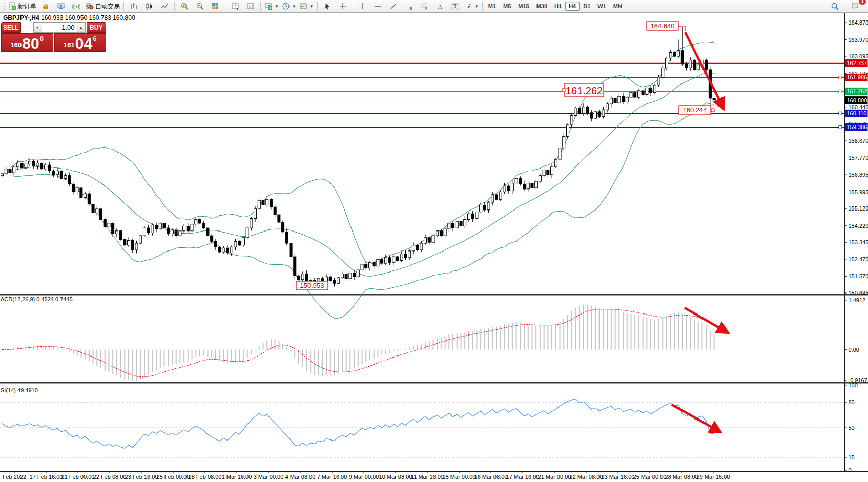 The width and height of the screenshot is (868, 482). Describe the element at coordinates (855, 6) in the screenshot. I see `notifications-button: 1` at that location.